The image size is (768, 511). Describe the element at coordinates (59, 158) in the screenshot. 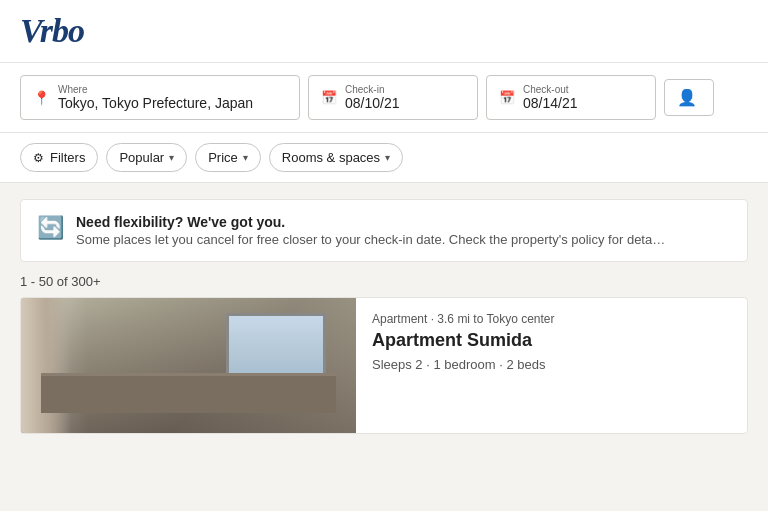

I see `filters-button: ⚙ Filters` at that location.